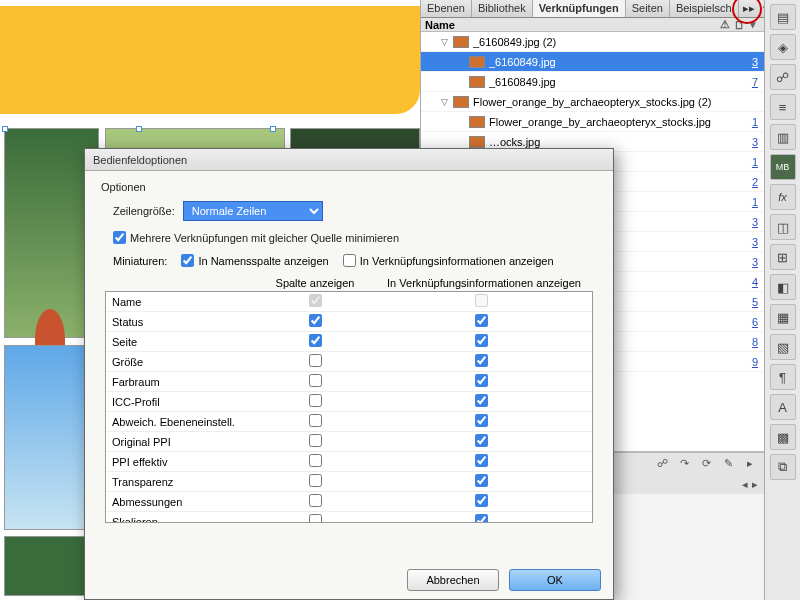 The image size is (800, 600). What do you see at coordinates (592, 82) in the screenshot?
I see `link-row: _6160849.jpg7` at bounding box center [592, 82].